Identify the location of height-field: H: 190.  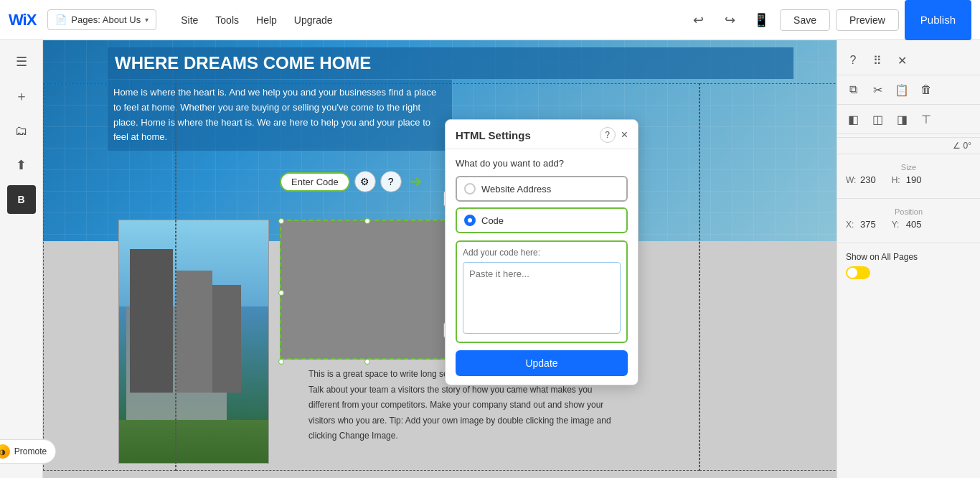
(907, 179).